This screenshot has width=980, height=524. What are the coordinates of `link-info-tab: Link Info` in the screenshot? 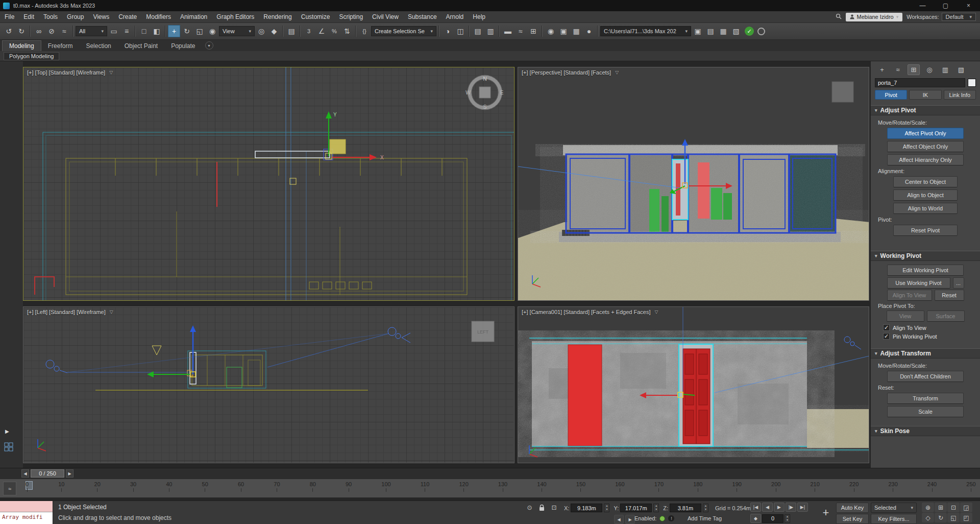 It's located at (960, 95).